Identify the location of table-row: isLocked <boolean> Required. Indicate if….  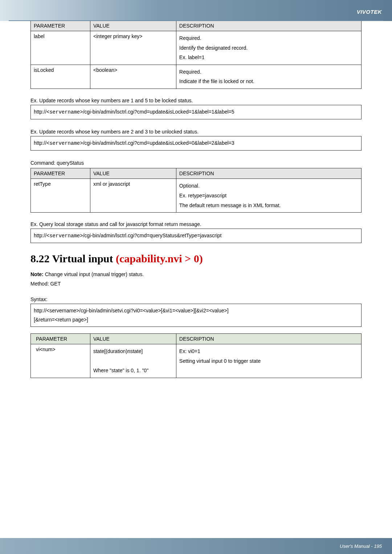
(196, 77).